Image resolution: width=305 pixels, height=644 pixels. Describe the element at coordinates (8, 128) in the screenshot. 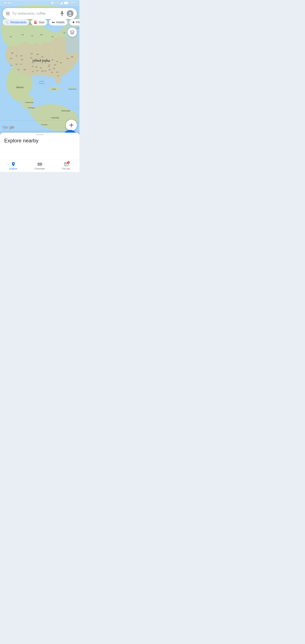

I see `google-logo: Google` at that location.